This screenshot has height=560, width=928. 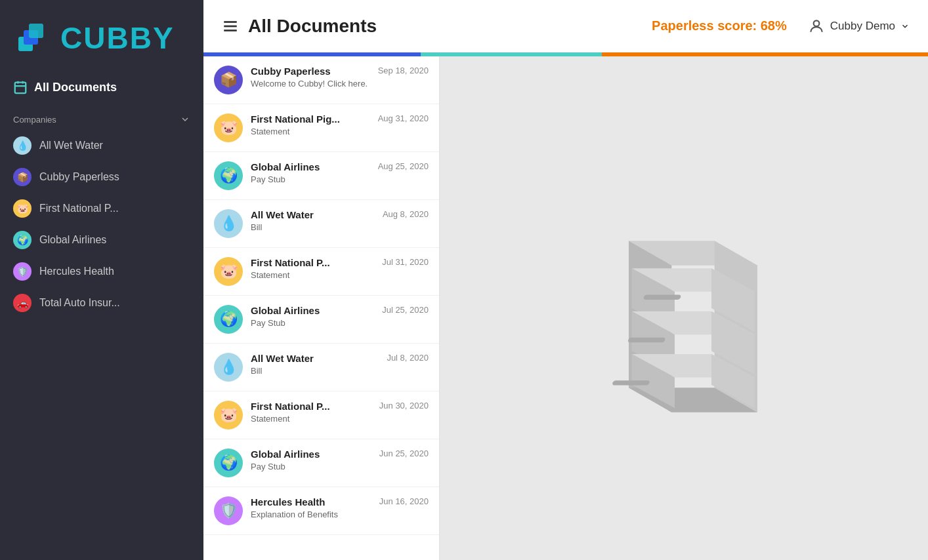 I want to click on doc-name: Global AirlinesJun 25, 2020, so click(x=340, y=454).